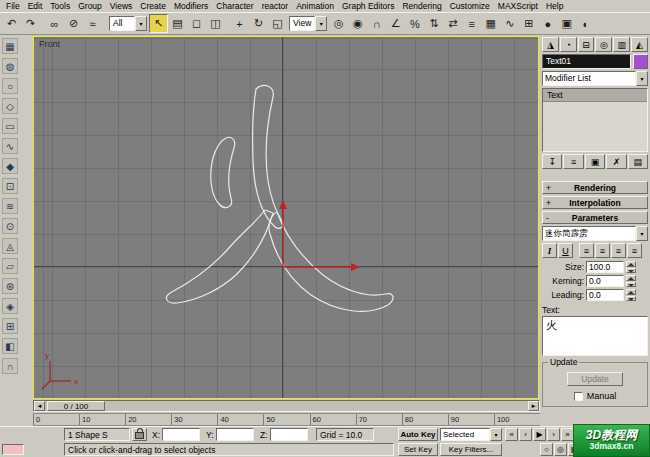 Image resolution: width=650 pixels, height=457 pixels. What do you see at coordinates (604, 44) in the screenshot?
I see `motion-tab: ◎` at bounding box center [604, 44].